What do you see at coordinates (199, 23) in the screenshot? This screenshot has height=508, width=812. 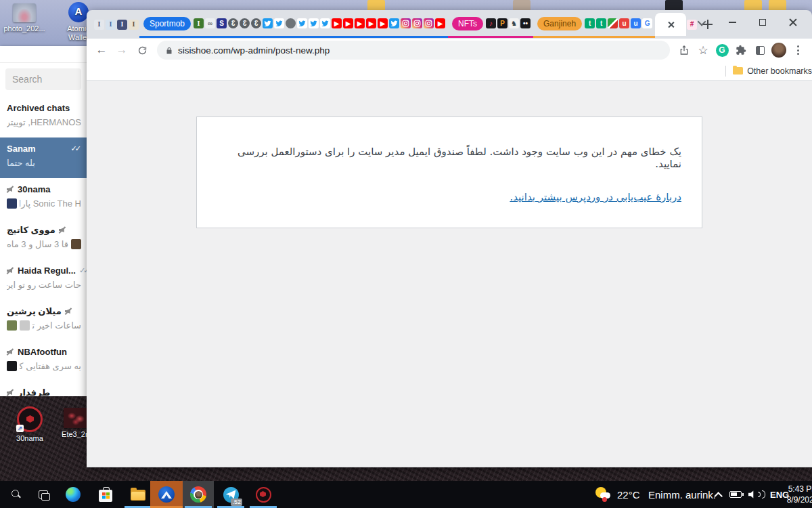 I see `i-site-green-favicon: I` at bounding box center [199, 23].